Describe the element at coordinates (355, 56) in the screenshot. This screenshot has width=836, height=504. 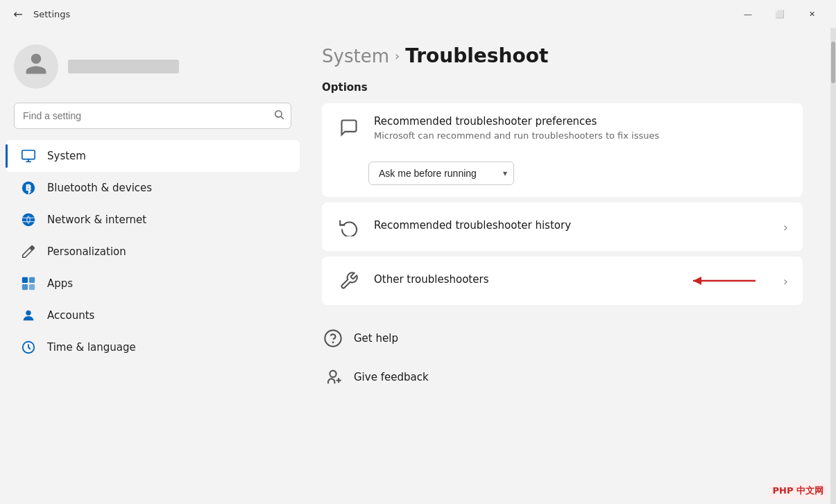
I see `breadcrumb-parent: System` at that location.